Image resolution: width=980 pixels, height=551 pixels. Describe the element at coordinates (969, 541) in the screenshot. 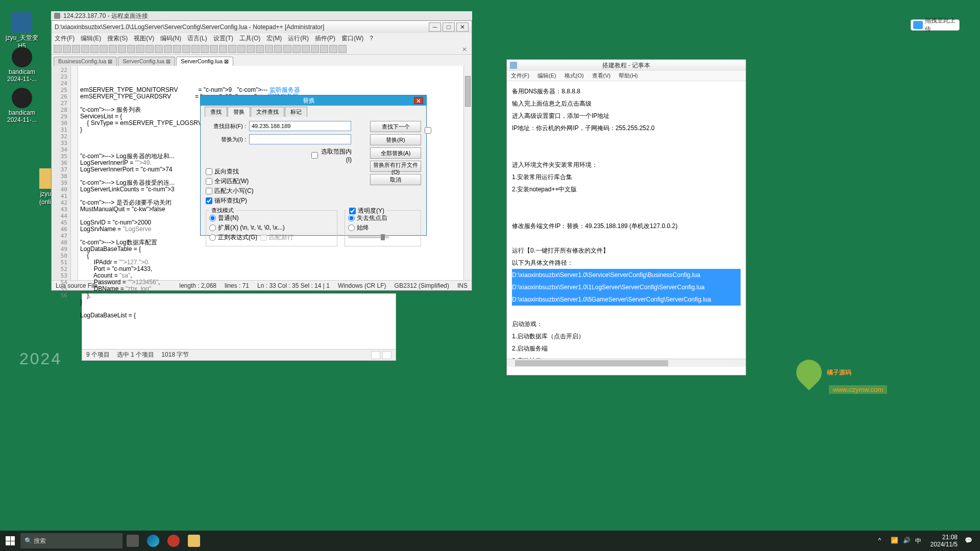

I see `notifications-icon: 💬` at that location.